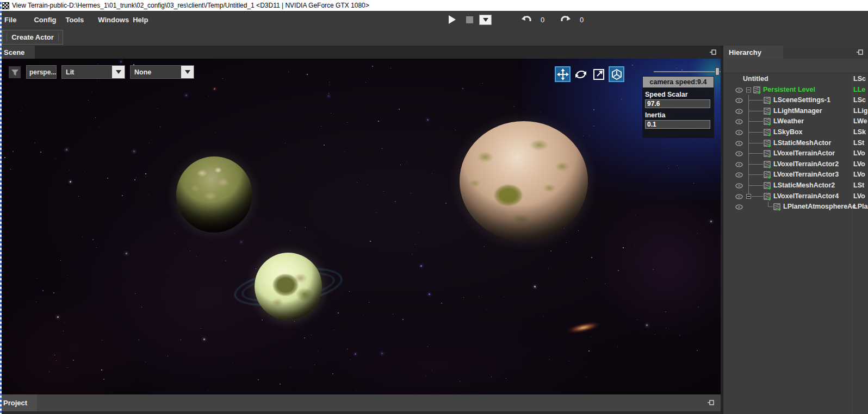  What do you see at coordinates (796, 111) in the screenshot?
I see `hierarchy-row-llightmanager: LLightManagerLLig` at bounding box center [796, 111].